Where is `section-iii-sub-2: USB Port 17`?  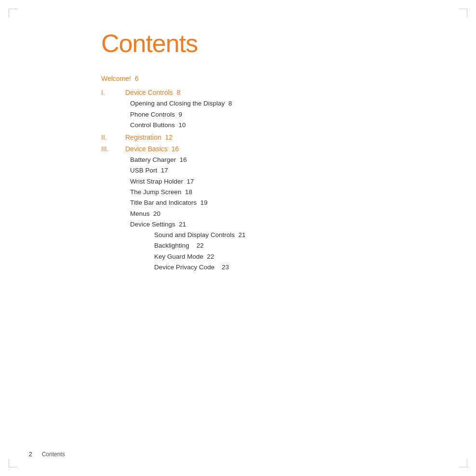
section-iii-sub-2: USB Port 17 is located at coordinates (289, 171).